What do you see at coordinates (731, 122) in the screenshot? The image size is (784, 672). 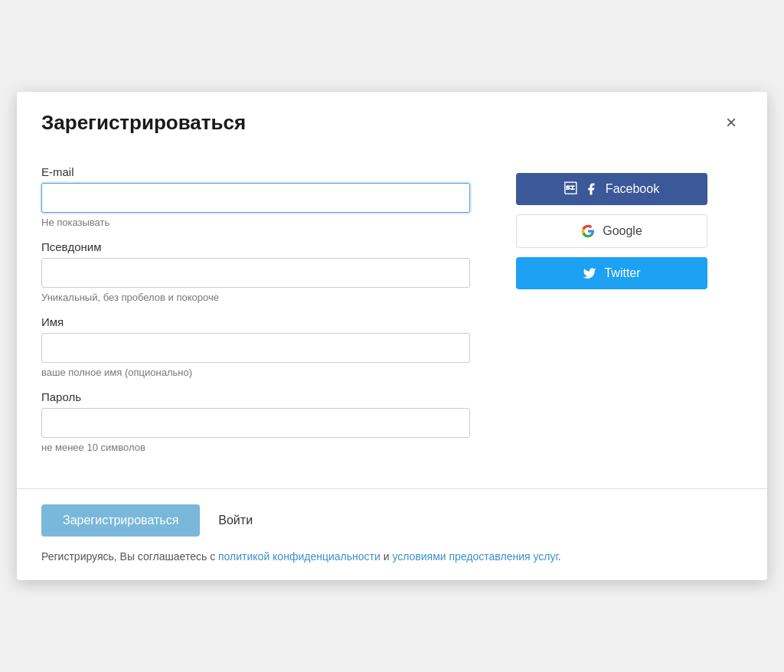 I see `close-button: ×` at bounding box center [731, 122].